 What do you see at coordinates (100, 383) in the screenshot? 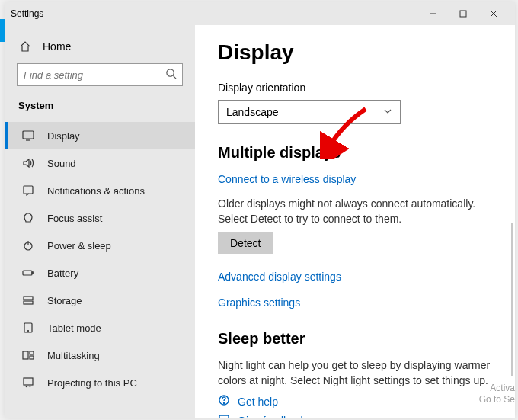
I see `sidebar-item-projecting: Projecting to this PC` at bounding box center [100, 383].